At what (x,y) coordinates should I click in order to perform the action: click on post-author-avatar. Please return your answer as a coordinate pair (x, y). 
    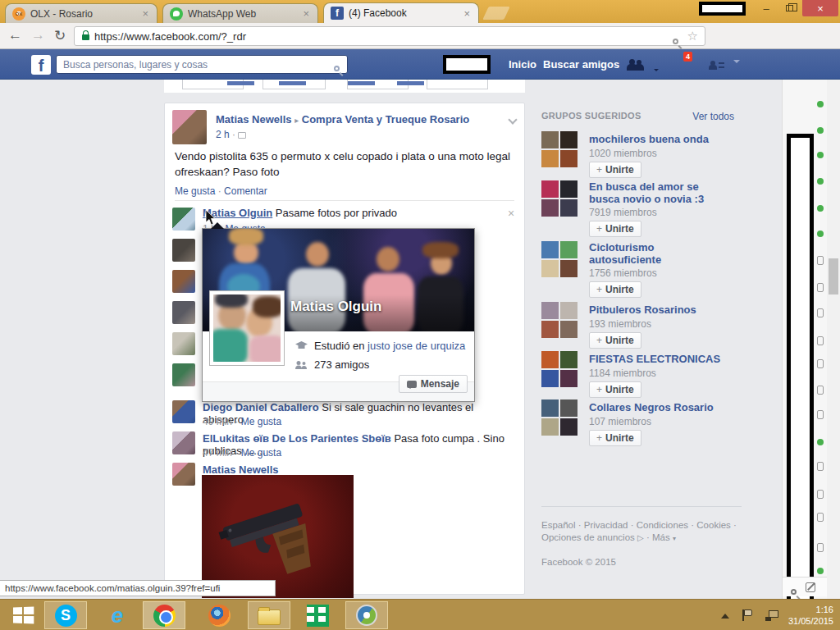
    Looking at the image, I should click on (189, 127).